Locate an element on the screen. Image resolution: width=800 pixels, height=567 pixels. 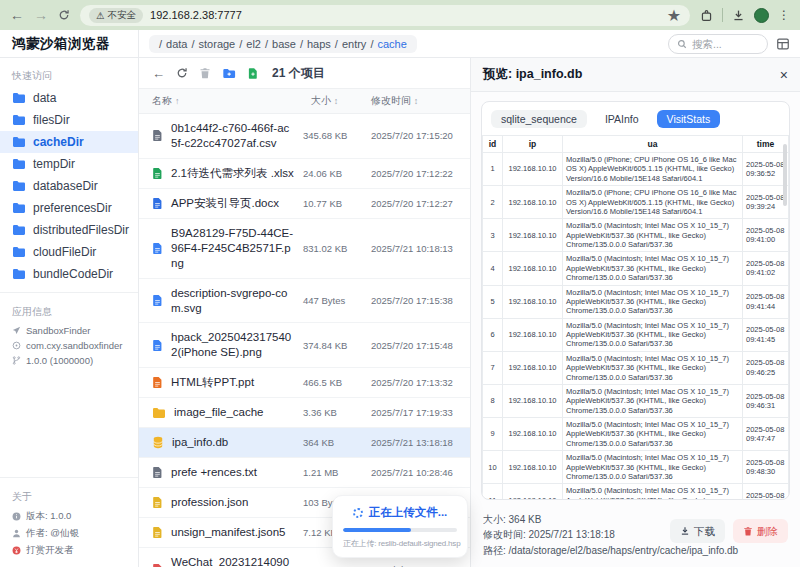
breadcrumb-segment: base is located at coordinates (284, 44).